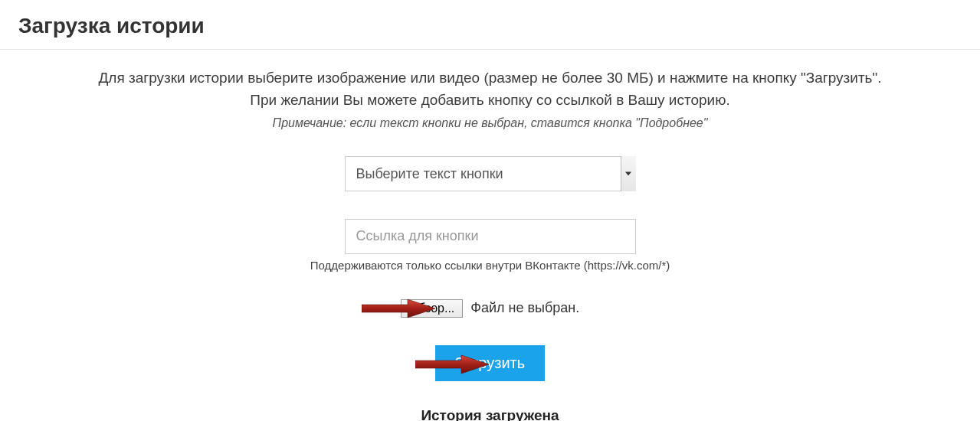  What do you see at coordinates (490, 24) in the screenshot?
I see `page-header: Загрузка истории` at bounding box center [490, 24].